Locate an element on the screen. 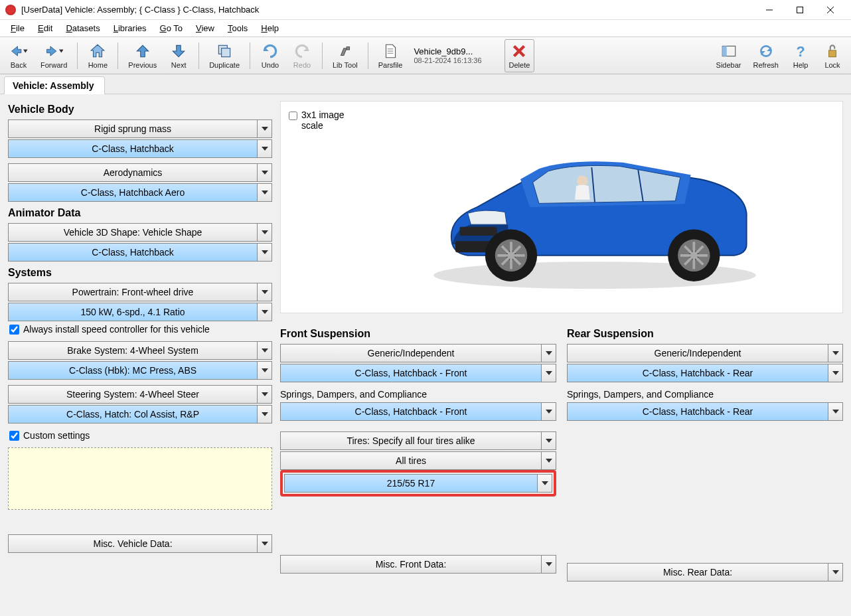  tab-vehicle-assembly: Vehicle: Assembly is located at coordinates (54, 85).